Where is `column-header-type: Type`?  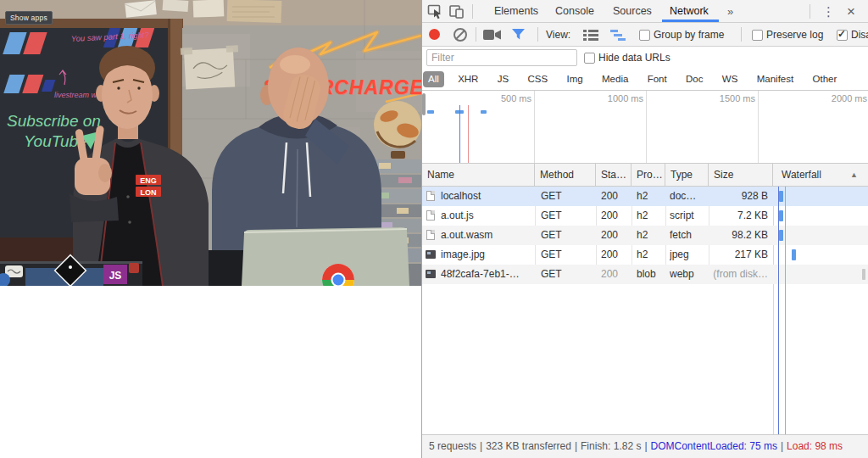 column-header-type: Type is located at coordinates (687, 175).